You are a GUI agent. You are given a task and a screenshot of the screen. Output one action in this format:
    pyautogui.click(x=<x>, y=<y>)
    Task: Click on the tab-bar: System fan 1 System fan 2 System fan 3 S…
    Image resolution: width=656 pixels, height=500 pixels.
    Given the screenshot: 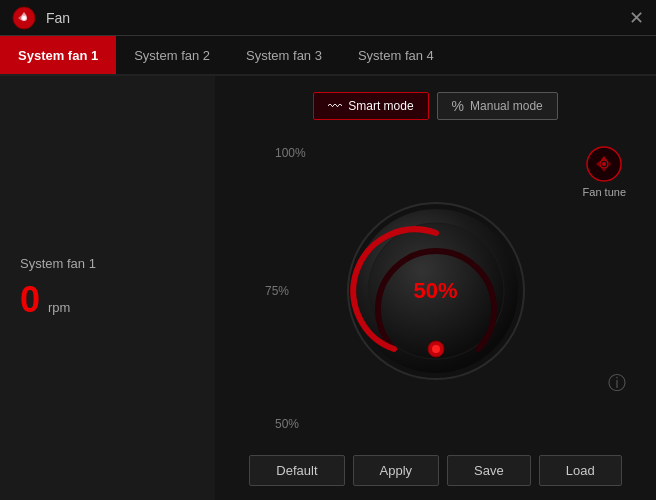 What is the action you would take?
    pyautogui.click(x=328, y=56)
    